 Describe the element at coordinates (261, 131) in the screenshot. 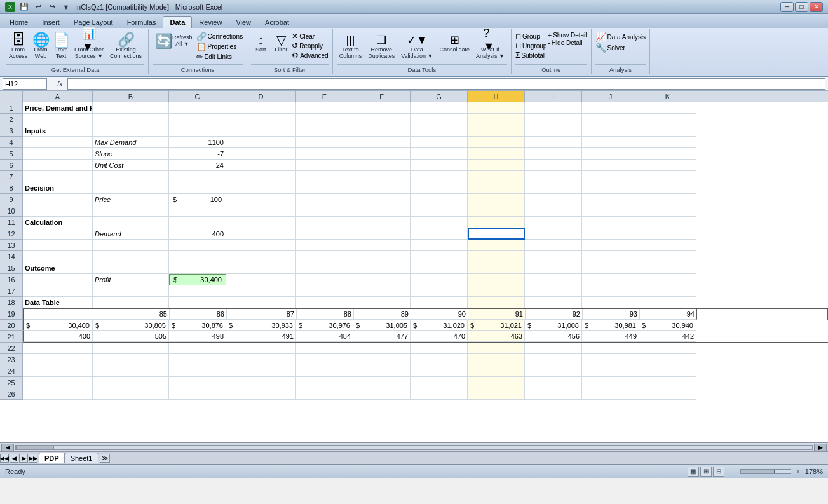

I see `cell-D3` at that location.